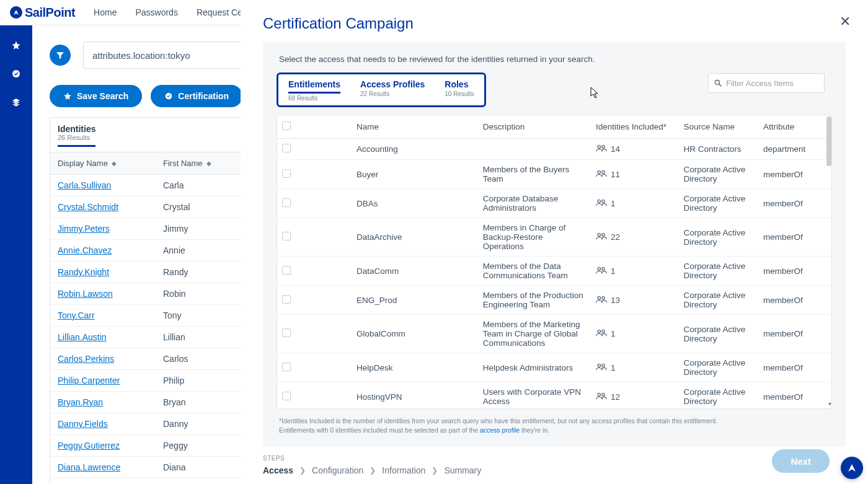  Describe the element at coordinates (766, 83) in the screenshot. I see `filter-access-items: Filter Access Items` at that location.